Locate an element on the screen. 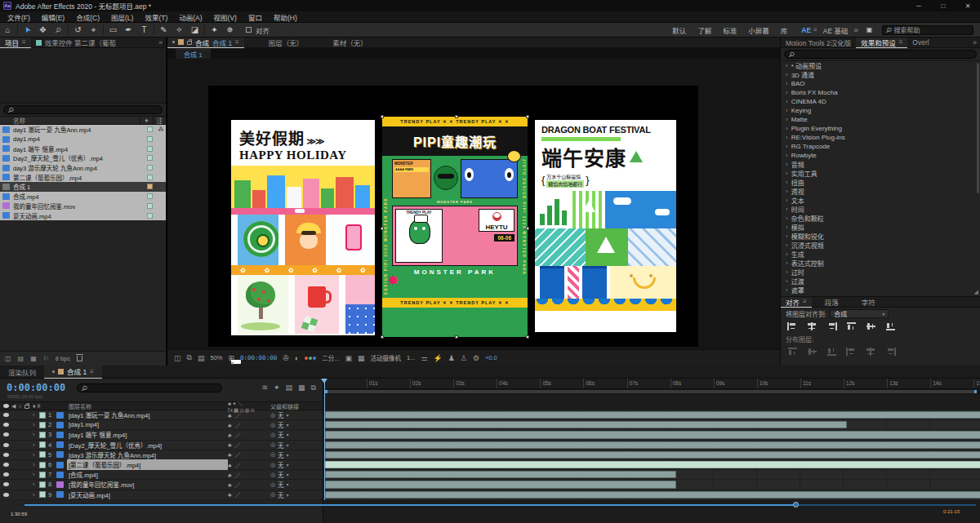 Image resolution: width=980 pixels, height=523 pixels. resize-corner-icon: ◢ is located at coordinates (977, 292).